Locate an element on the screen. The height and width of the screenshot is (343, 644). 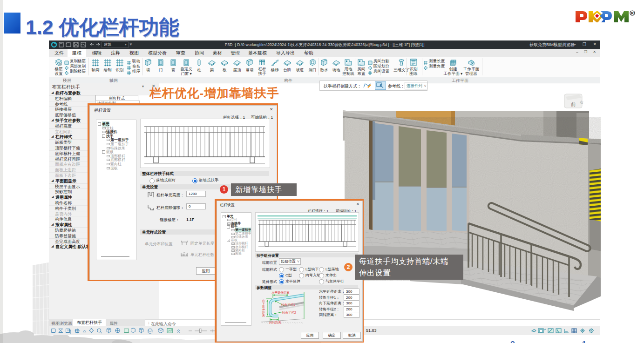
svg-text: R is located at coordinates (632, 13).